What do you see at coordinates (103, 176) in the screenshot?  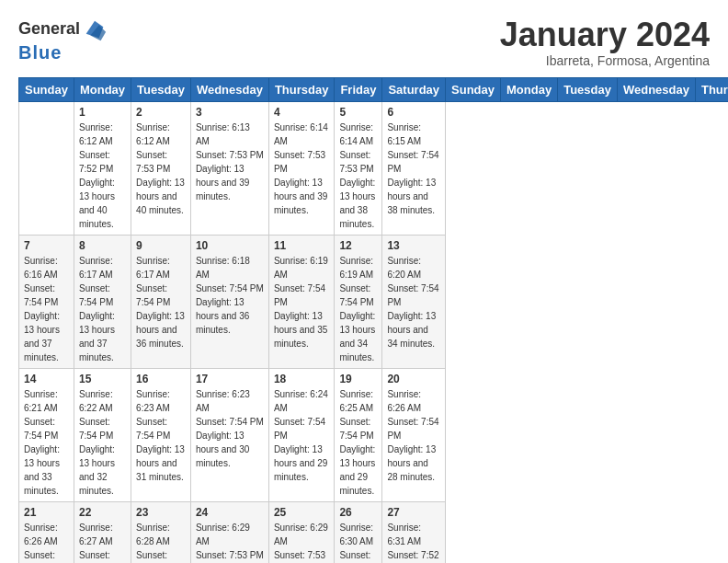 I see `cell-info: Sunrise: 6:12 AMSunset: 7:52 PMDaylight:…` at bounding box center [103, 176].